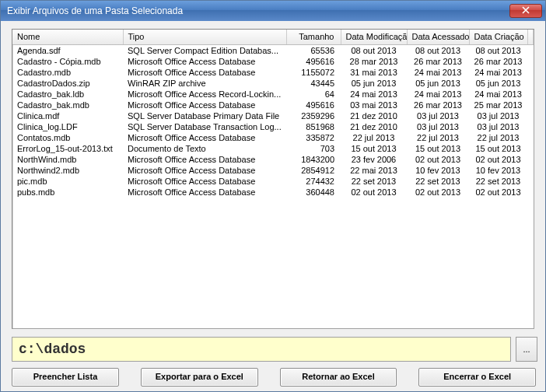 Image resolution: width=546 pixels, height=392 pixels. Describe the element at coordinates (205, 94) in the screenshot. I see `cell-tipo: Microsoft Office Access Record-Lockin...` at that location.